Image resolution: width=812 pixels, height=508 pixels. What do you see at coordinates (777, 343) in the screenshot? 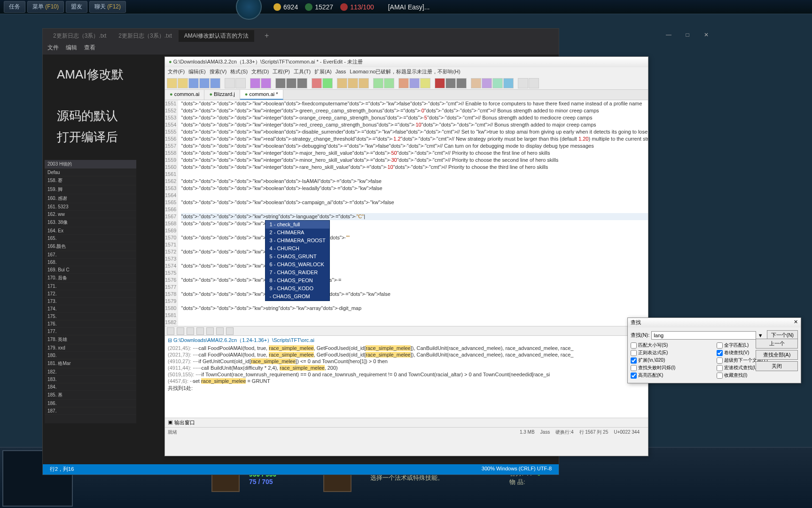
I see `find-prev-button: 上一个` at bounding box center [777, 343].